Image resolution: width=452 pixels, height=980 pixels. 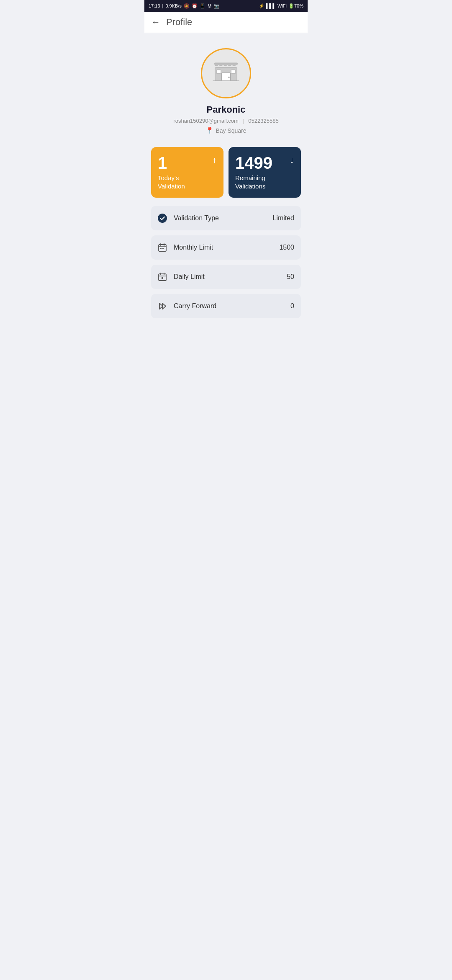 I want to click on location: Bay Square, so click(x=231, y=131).